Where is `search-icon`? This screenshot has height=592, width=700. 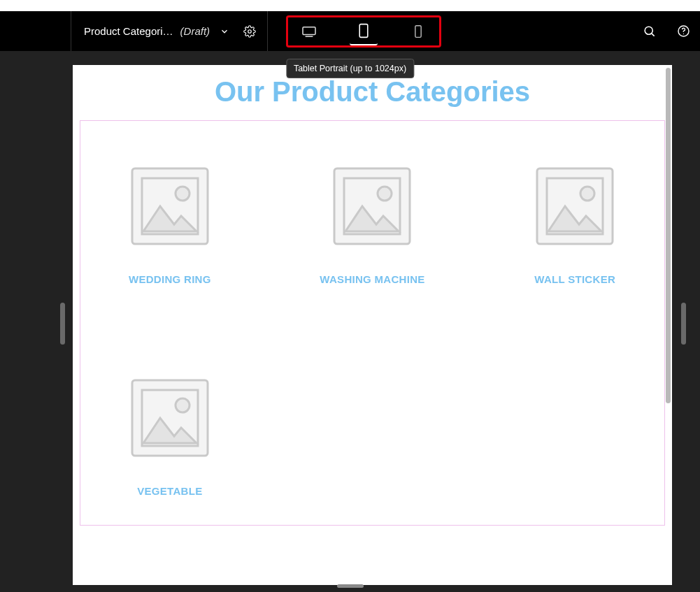
search-icon is located at coordinates (649, 31).